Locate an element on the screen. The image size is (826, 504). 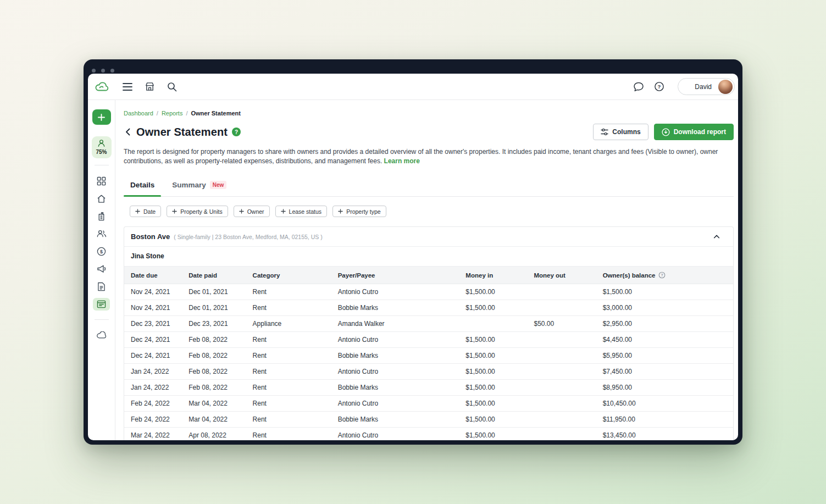
filter-chip: Property & Units is located at coordinates (197, 211).